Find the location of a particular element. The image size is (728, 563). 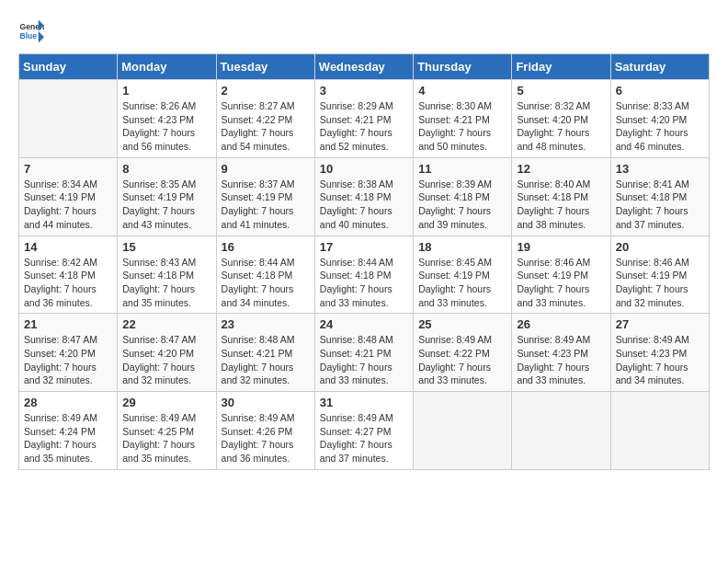

calendar-week-row: 21Sunrise: 8:47 AM Sunset: 4:20 PM Dayli… is located at coordinates (364, 353).